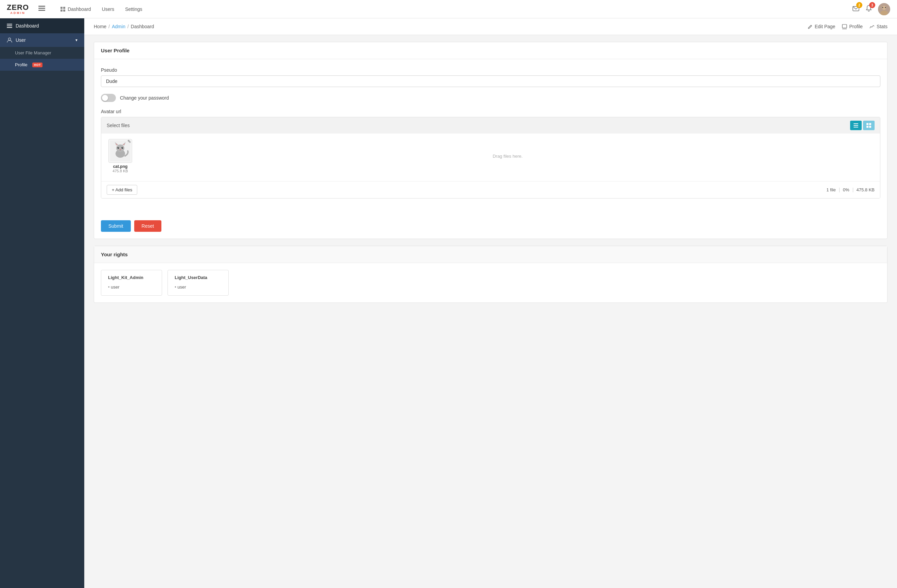 The width and height of the screenshot is (897, 588). I want to click on rights-item-title-1: Light_UserData, so click(198, 277).